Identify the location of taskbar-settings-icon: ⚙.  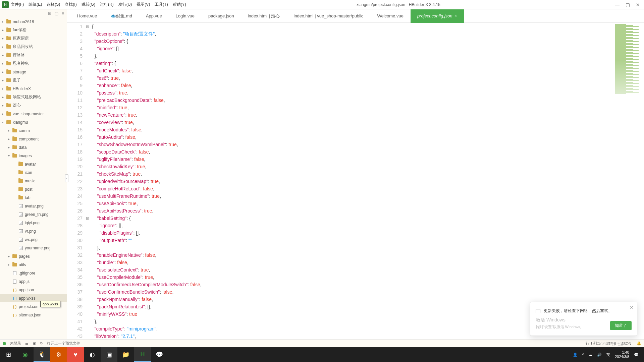
(59, 355).